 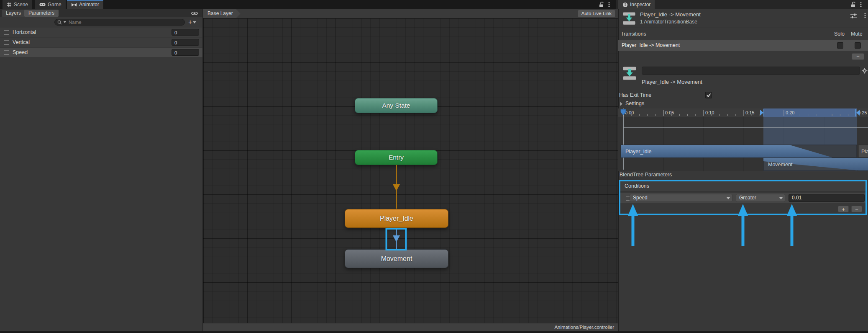 What do you see at coordinates (853, 16) in the screenshot?
I see `presets-sliders-icon` at bounding box center [853, 16].